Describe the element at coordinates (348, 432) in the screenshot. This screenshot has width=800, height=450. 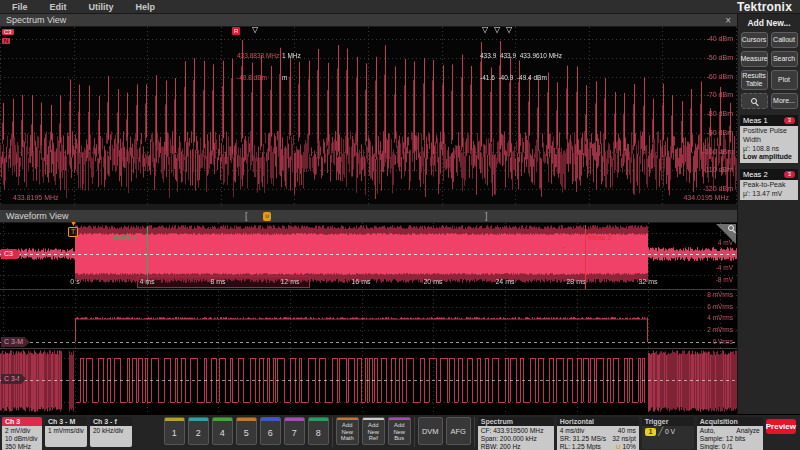
I see `add-math-label: Add New Math` at that location.